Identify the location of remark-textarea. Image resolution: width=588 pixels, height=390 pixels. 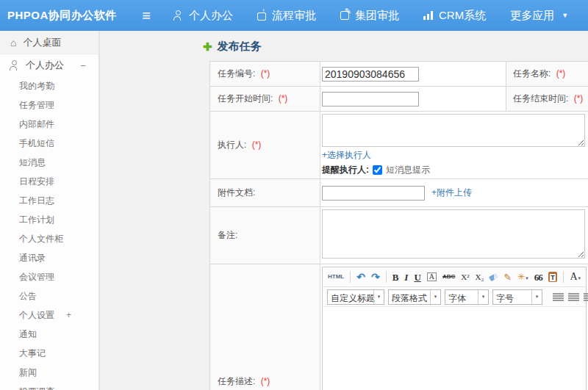
(453, 234).